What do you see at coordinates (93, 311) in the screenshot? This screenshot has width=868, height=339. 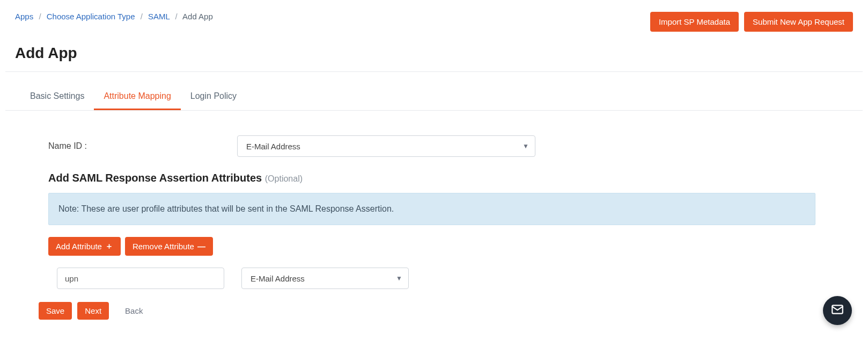 I see `next-button: Next` at bounding box center [93, 311].